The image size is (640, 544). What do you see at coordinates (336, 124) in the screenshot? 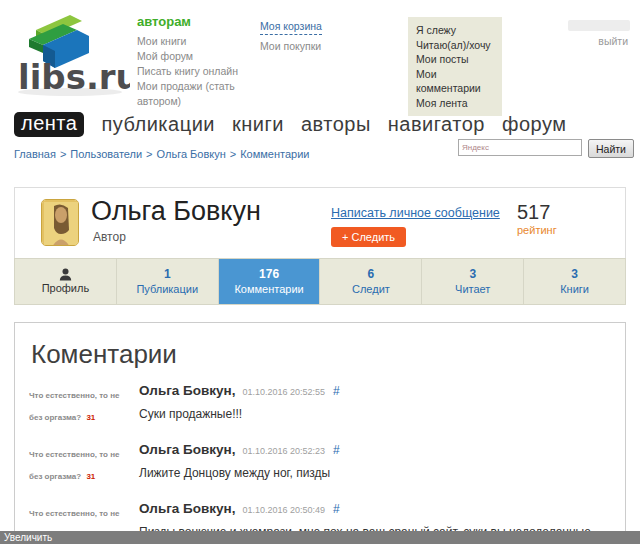
I see `nav-item-authors: авторы` at bounding box center [336, 124].